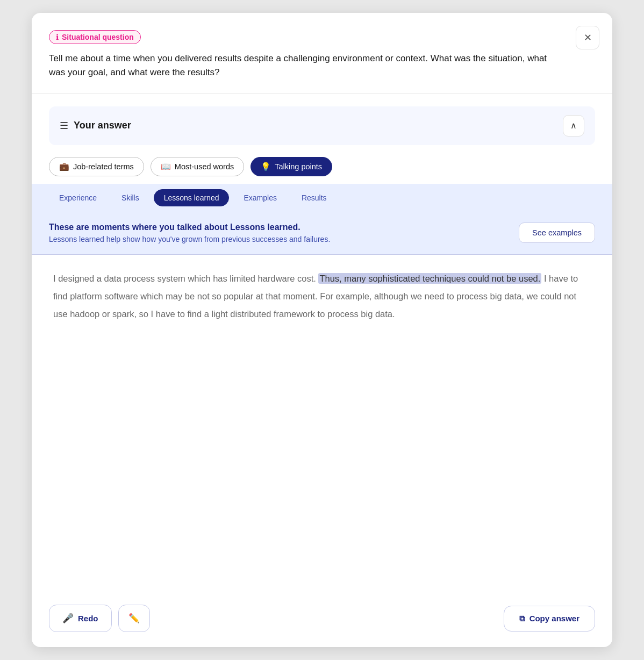  I want to click on edit-button: ✏️, so click(134, 618).